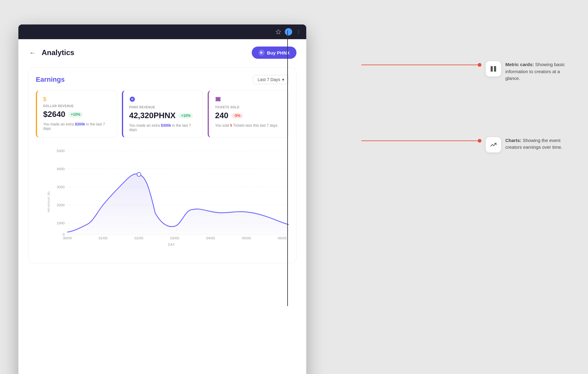  Describe the element at coordinates (537, 72) in the screenshot. I see `annotation-text-metric: Metric cards: Showing basic information …` at that location.